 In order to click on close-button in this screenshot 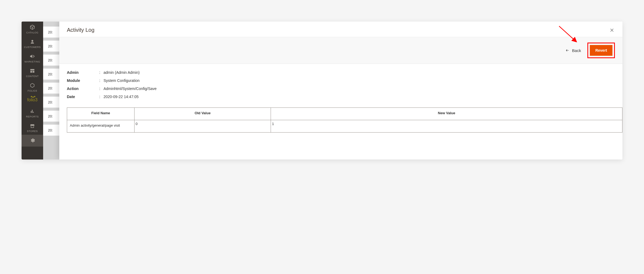, I will do `click(612, 30)`.